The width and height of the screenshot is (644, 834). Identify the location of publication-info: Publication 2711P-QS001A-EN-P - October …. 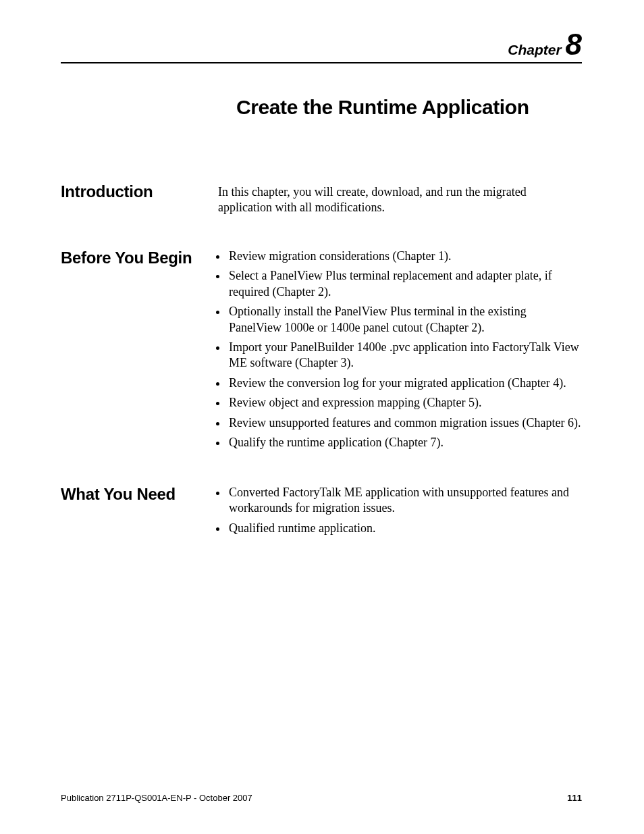
(157, 798).